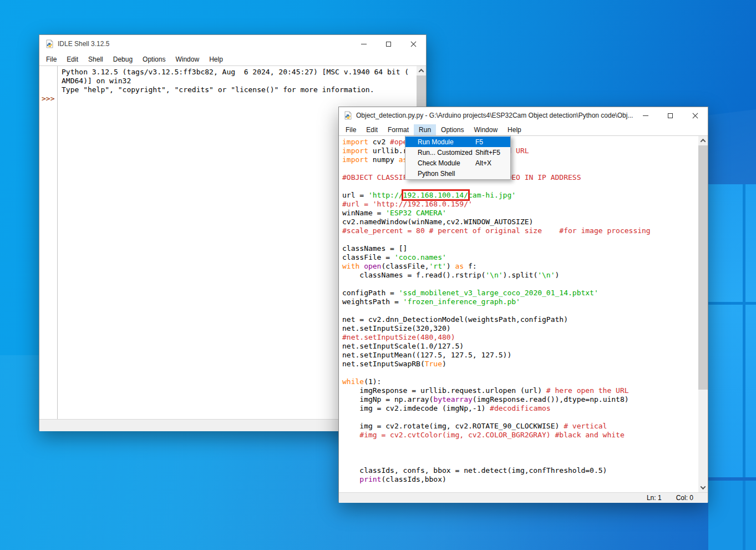 The image size is (756, 550). I want to click on editor-scrollbar-thumb, so click(703, 268).